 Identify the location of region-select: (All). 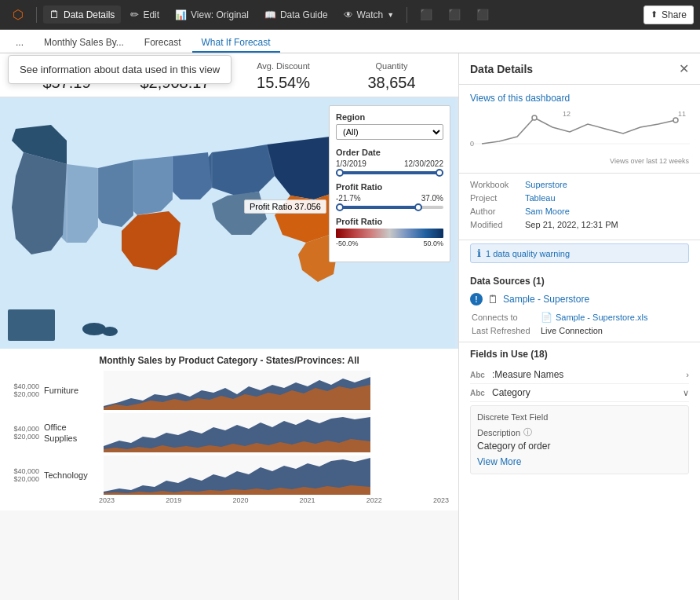
(389, 132).